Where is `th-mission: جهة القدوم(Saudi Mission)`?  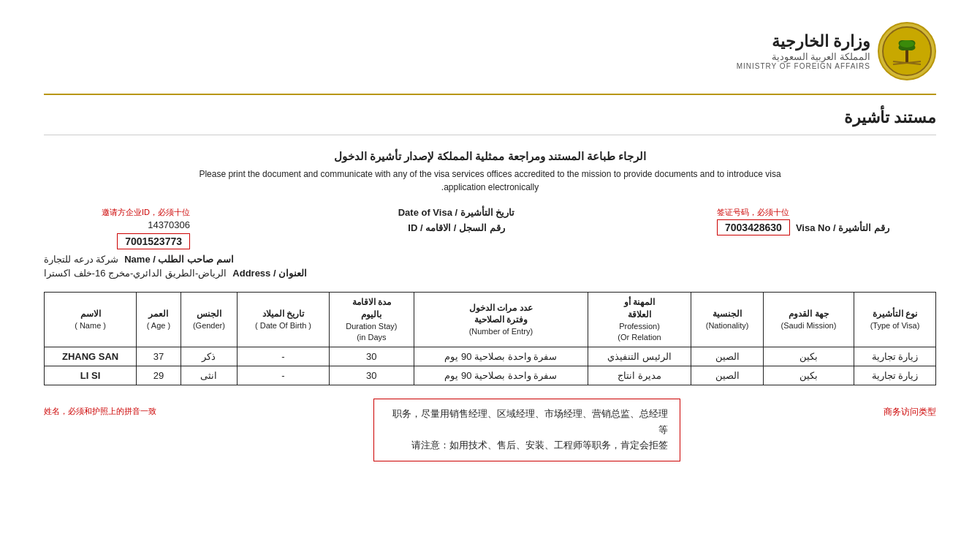
th-mission: جهة القدوم(Saudi Mission) is located at coordinates (809, 320).